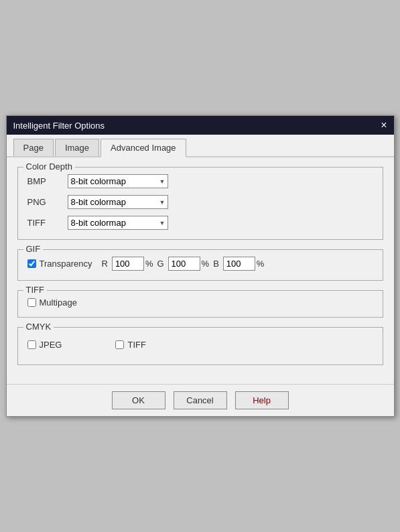  What do you see at coordinates (200, 401) in the screenshot?
I see `cancel-button: Cancel` at bounding box center [200, 401].